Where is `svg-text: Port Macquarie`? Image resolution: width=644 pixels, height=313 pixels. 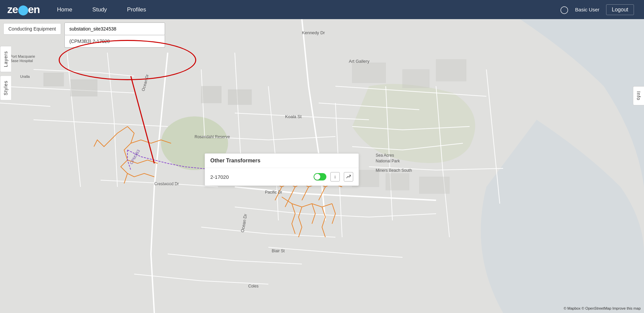
svg-text: Port Macquarie is located at coordinates (23, 56).